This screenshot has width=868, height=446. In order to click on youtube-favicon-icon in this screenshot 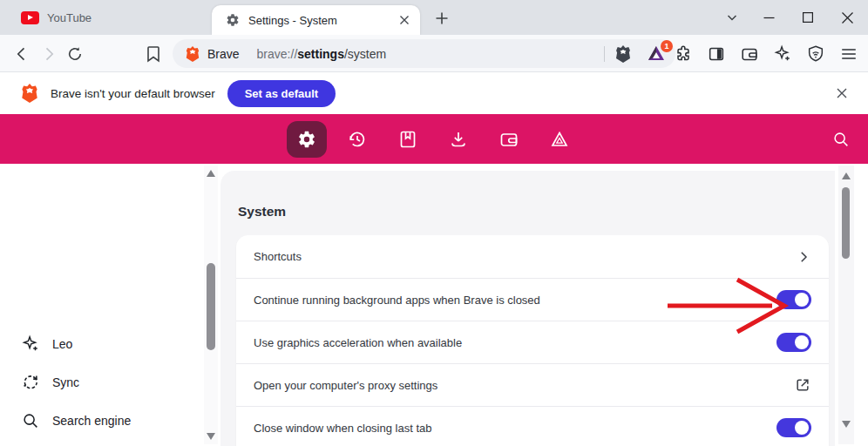, I will do `click(30, 17)`.